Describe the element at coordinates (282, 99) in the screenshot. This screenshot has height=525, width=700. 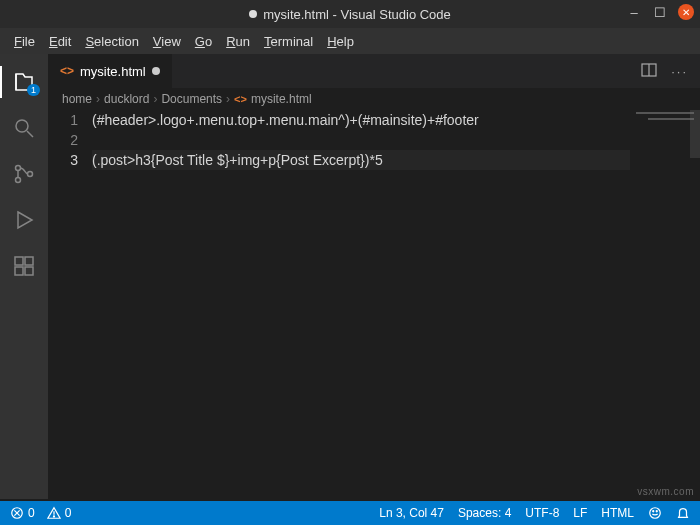
I see `crumb: mysite.html` at that location.